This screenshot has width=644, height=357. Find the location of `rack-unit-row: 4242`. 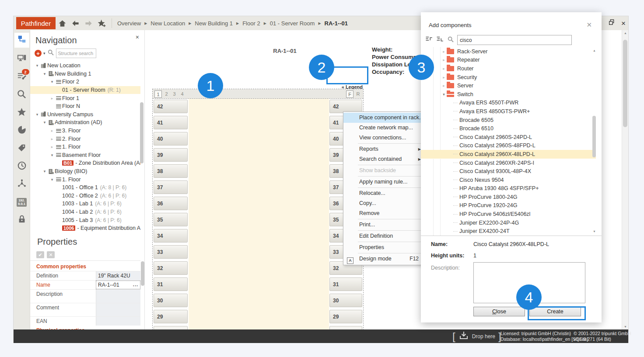

rack-unit-row: 4242 is located at coordinates (258, 107).